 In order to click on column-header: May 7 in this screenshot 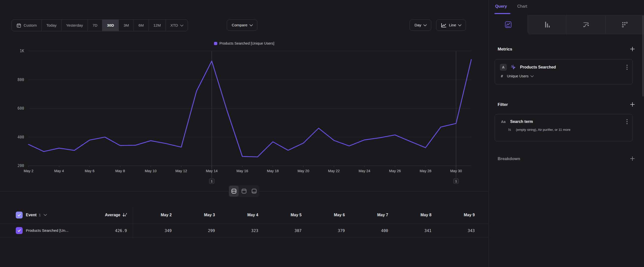, I will do `click(366, 215)`.